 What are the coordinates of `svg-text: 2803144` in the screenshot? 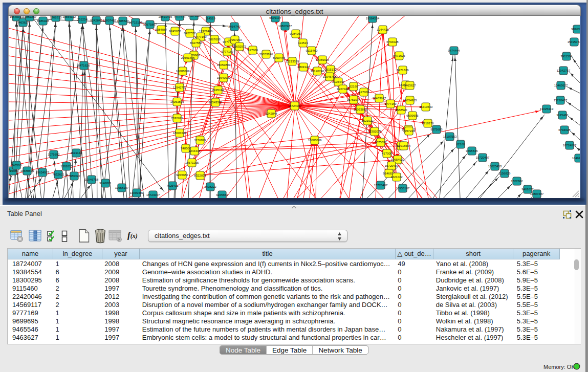 It's located at (303, 67).